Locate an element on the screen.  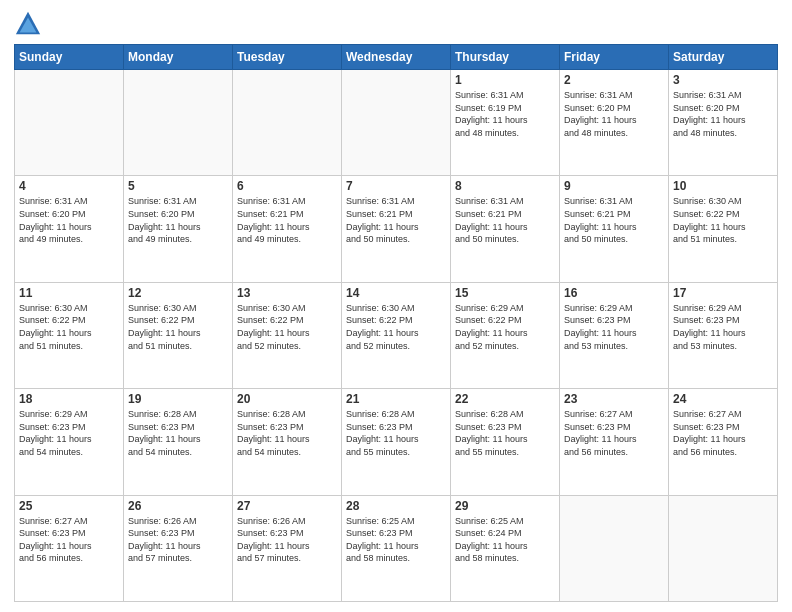
day-number: 27 is located at coordinates (287, 506).